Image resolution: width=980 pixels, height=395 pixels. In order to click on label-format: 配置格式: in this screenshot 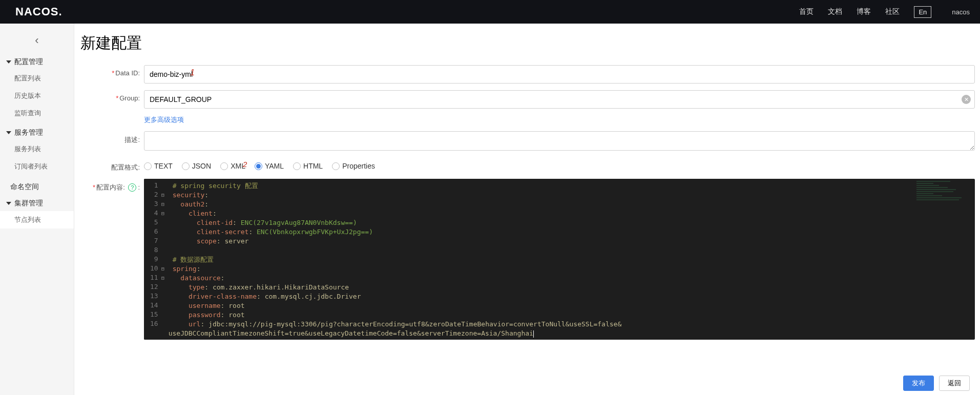, I will do `click(110, 165)`.